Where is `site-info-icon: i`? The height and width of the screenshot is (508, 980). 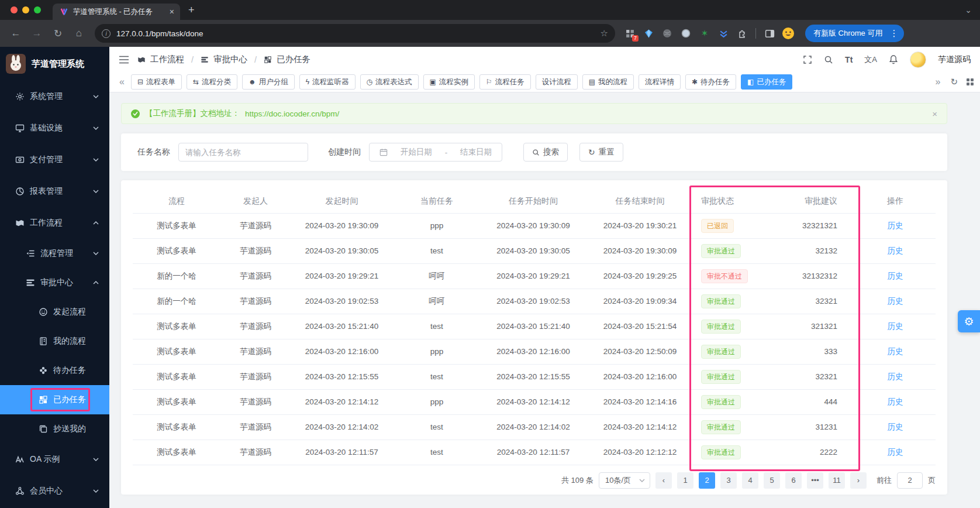
site-info-icon: i is located at coordinates (106, 34).